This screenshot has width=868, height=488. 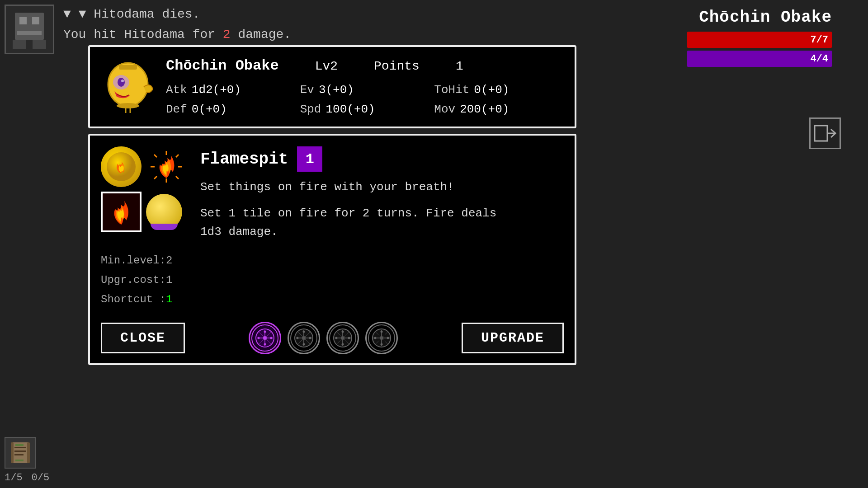 I want to click on flame-orb-selected, so click(x=121, y=212).